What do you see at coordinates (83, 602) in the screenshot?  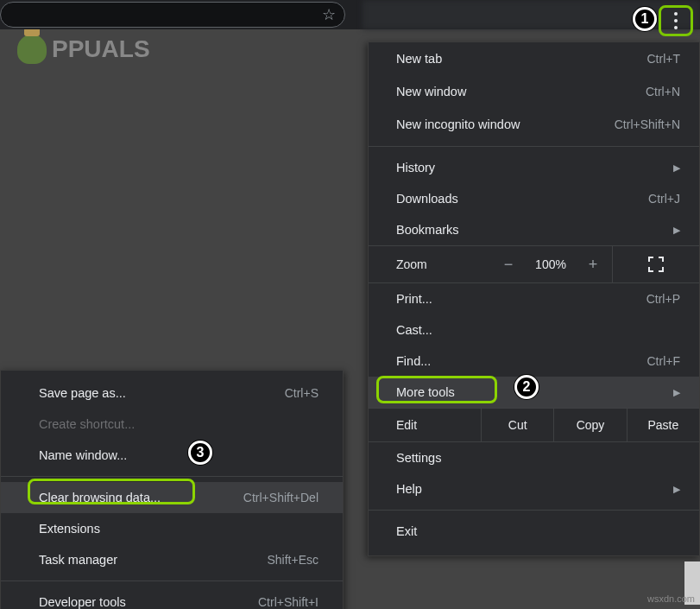 I see `menu-label: Developer tools` at bounding box center [83, 602].